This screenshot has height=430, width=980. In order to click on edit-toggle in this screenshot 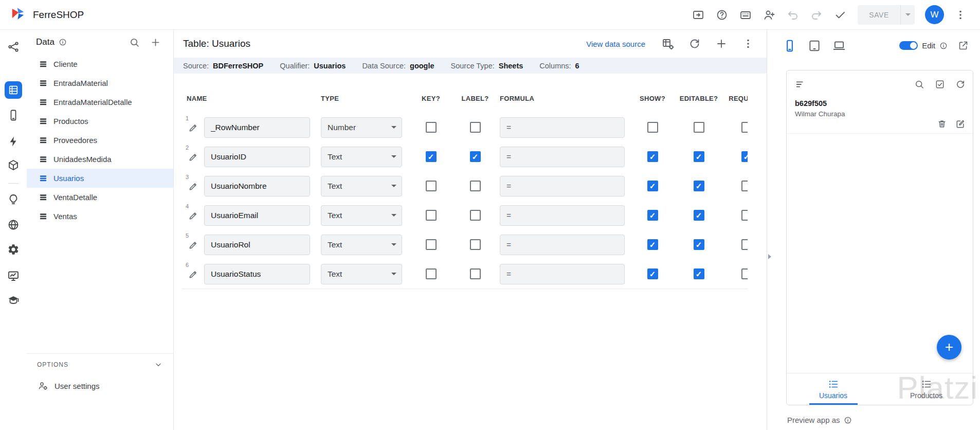, I will do `click(909, 45)`.